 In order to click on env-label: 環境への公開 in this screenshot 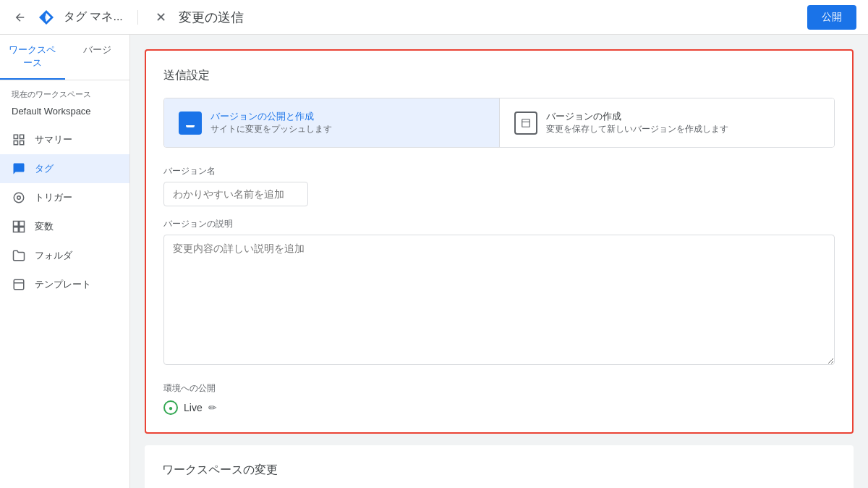, I will do `click(499, 388)`.